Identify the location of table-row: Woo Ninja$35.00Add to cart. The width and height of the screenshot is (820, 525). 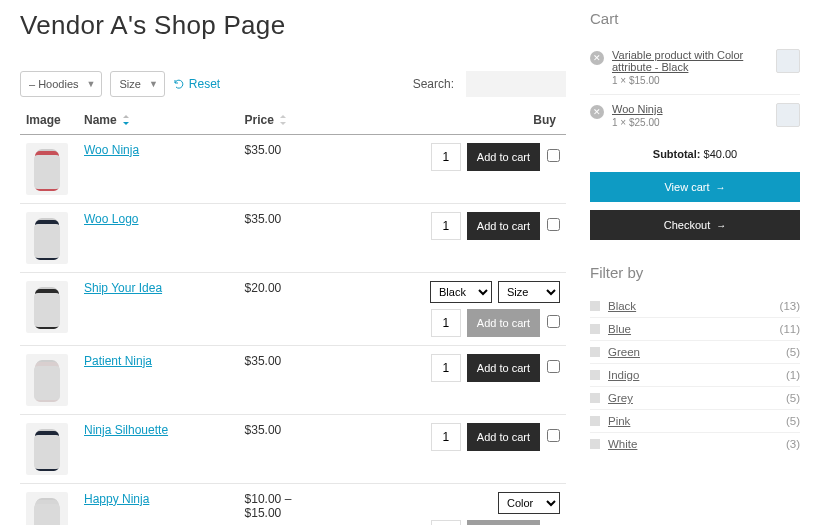
(293, 168).